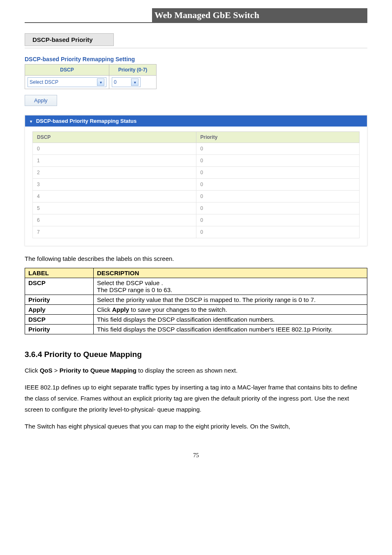 The height and width of the screenshot is (555, 392). What do you see at coordinates (196, 259) in the screenshot?
I see `desc-intro: The following table describes the labels…` at bounding box center [196, 259].